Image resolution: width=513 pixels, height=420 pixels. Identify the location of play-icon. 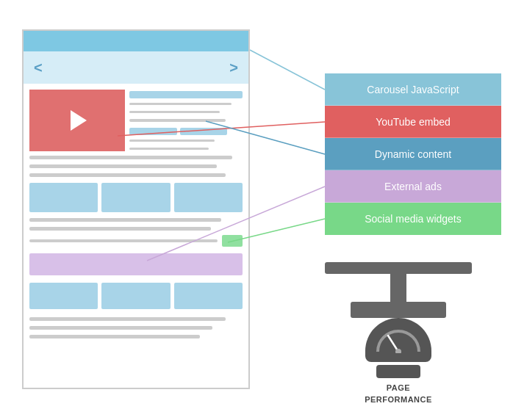
(79, 120).